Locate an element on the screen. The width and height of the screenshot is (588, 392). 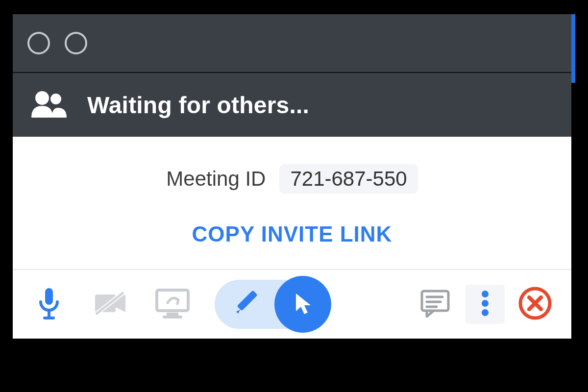
more-options-button is located at coordinates (485, 304).